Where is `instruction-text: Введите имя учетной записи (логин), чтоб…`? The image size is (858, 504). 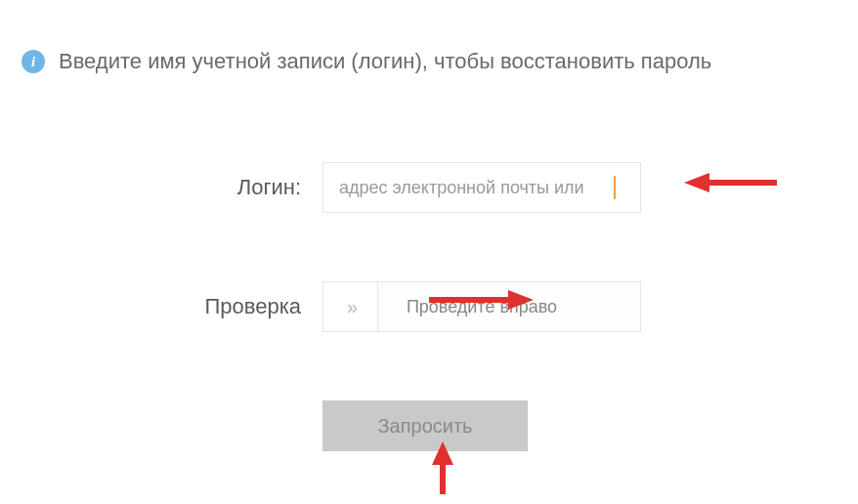
instruction-text: Введите имя учетной записи (логин), чтоб… is located at coordinates (385, 62).